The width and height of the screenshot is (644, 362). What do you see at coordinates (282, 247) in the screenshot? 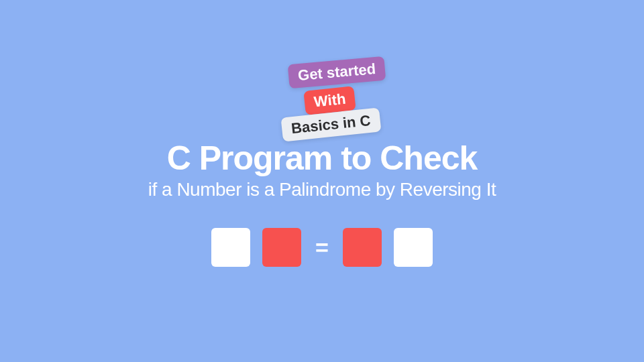
I see `box-inner-left` at bounding box center [282, 247].